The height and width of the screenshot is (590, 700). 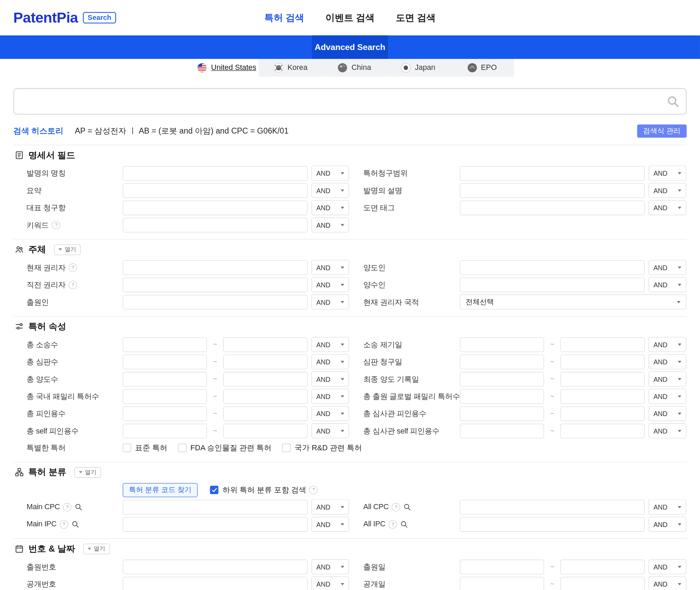 What do you see at coordinates (165, 379) in the screenshot?
I see `total-assignments-min-input` at bounding box center [165, 379].